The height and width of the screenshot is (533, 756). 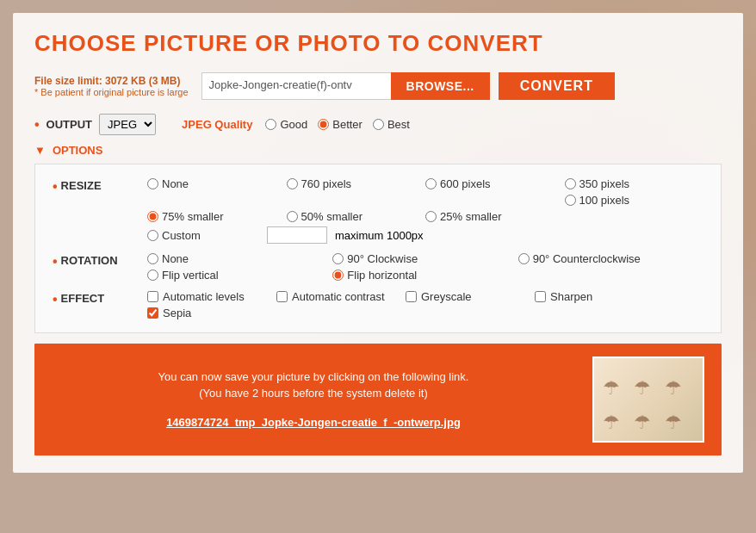 I want to click on rotation-90ccw-option: 90° Counterclockwise, so click(x=611, y=258).